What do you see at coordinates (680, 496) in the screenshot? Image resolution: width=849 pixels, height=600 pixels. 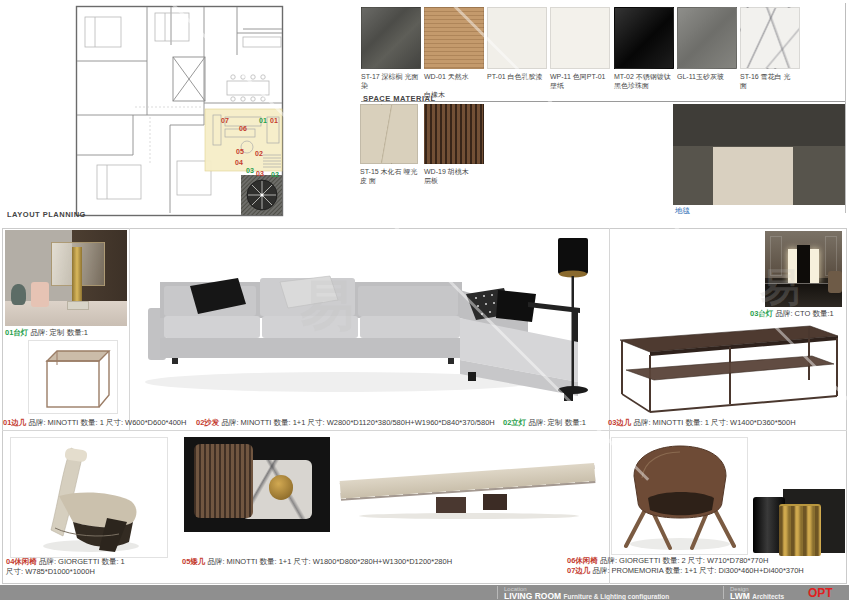 I see `armchair-drawing` at bounding box center [680, 496].